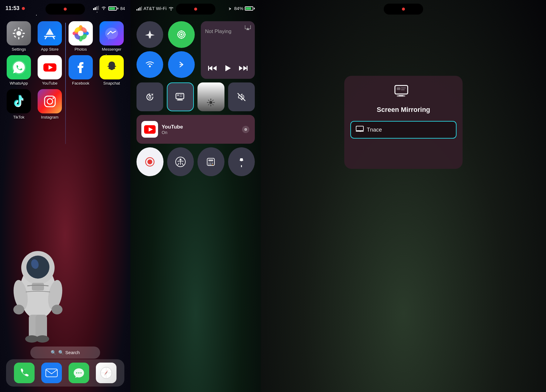 The height and width of the screenshot is (392, 546). I want to click on messages-icon, so click(79, 373).